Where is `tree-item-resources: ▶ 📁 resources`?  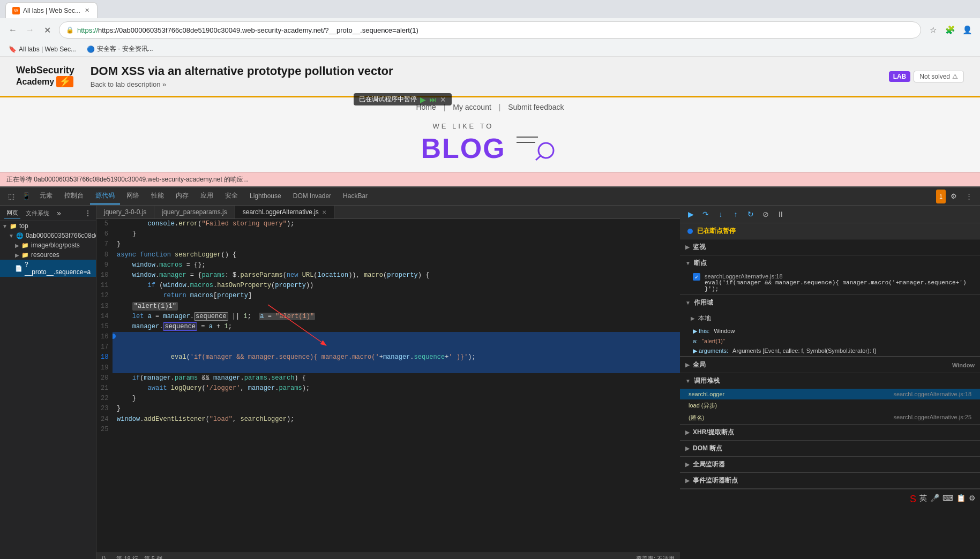
tree-item-resources: ▶ 📁 resources is located at coordinates (48, 255).